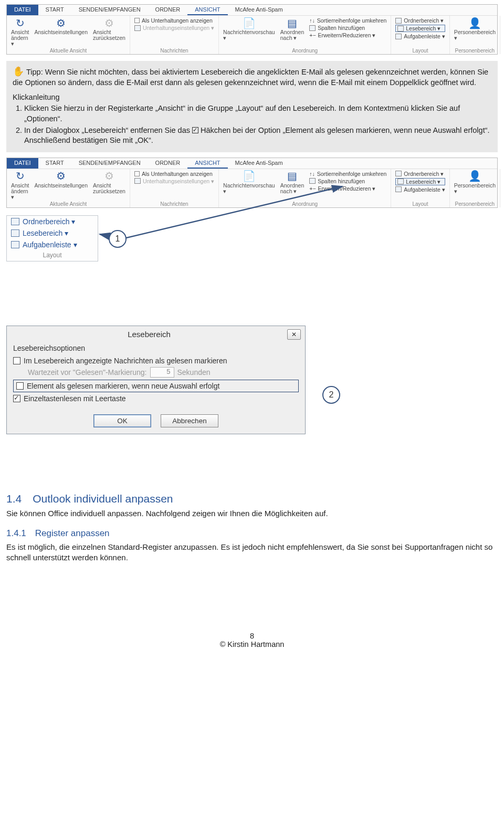  I want to click on expand-reduce-button: +−Erweitern/Reduzieren ▾, so click(348, 35).